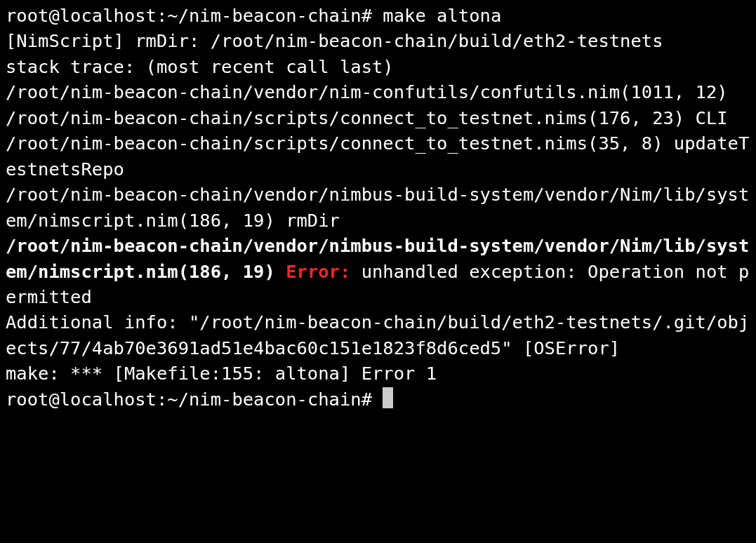 This screenshot has width=756, height=543. Describe the element at coordinates (221, 373) in the screenshot. I see `output-line: make: *** [Makefile:155: altona] Error 1` at that location.